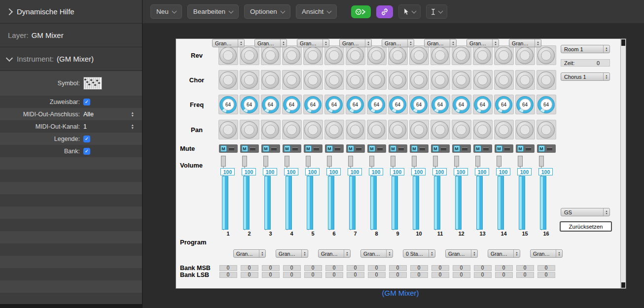 This screenshot has width=644, height=308. Describe the element at coordinates (623, 42) in the screenshot. I see `scrollbar-thumb` at that location.